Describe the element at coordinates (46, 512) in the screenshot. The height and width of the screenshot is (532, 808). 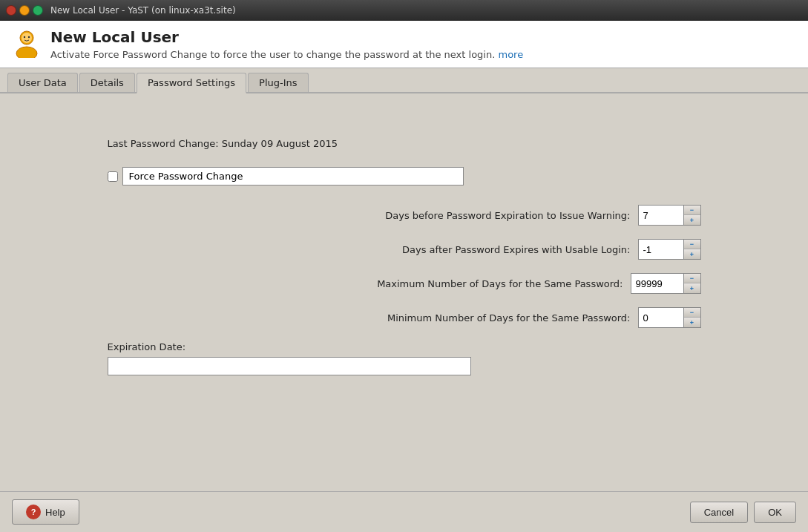
I see `footer-left: ? Help` at that location.